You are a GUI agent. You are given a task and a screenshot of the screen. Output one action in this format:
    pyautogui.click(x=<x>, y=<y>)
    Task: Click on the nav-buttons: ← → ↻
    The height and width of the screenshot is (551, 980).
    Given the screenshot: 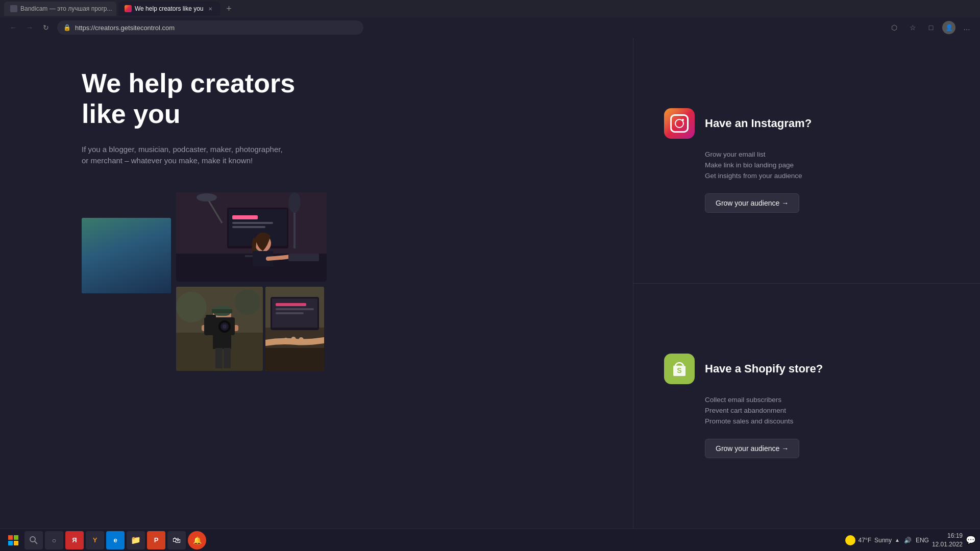 What is the action you would take?
    pyautogui.click(x=30, y=28)
    